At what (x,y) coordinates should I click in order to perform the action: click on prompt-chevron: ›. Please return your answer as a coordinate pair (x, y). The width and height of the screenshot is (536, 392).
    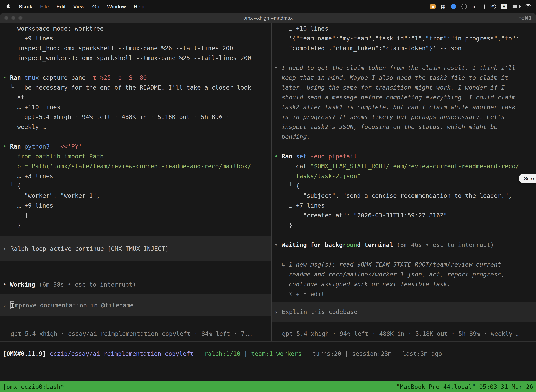
    Looking at the image, I should click on (5, 305).